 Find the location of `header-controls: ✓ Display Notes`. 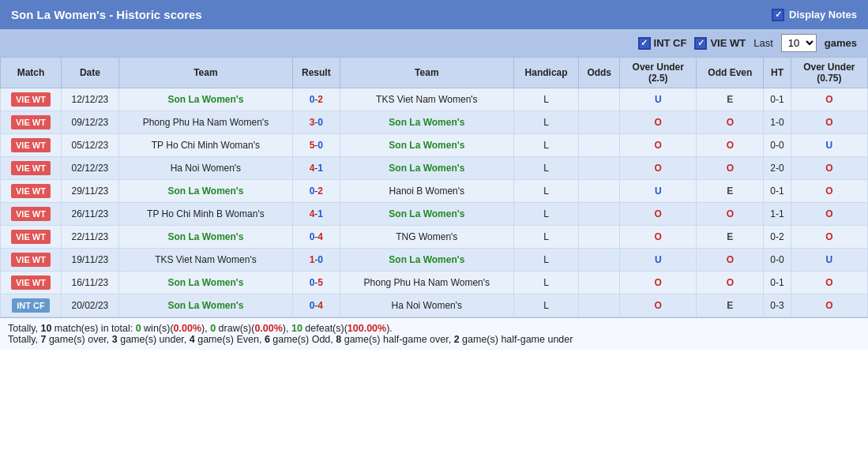

header-controls: ✓ Display Notes is located at coordinates (814, 15).